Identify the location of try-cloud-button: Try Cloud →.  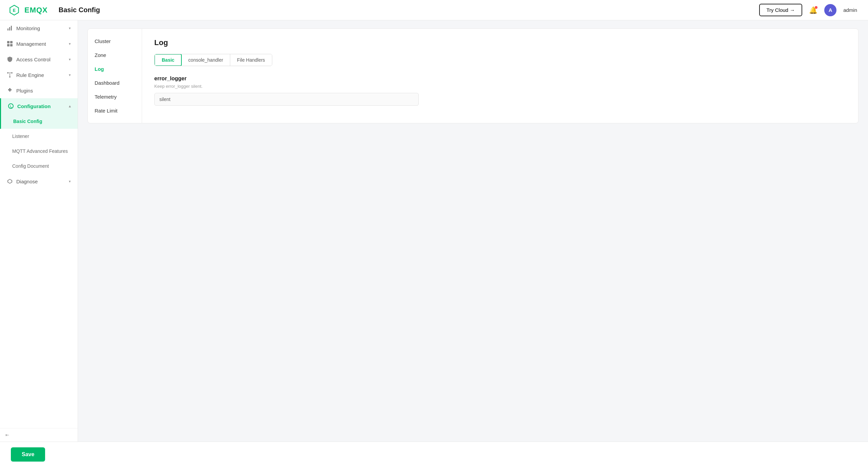
(781, 10).